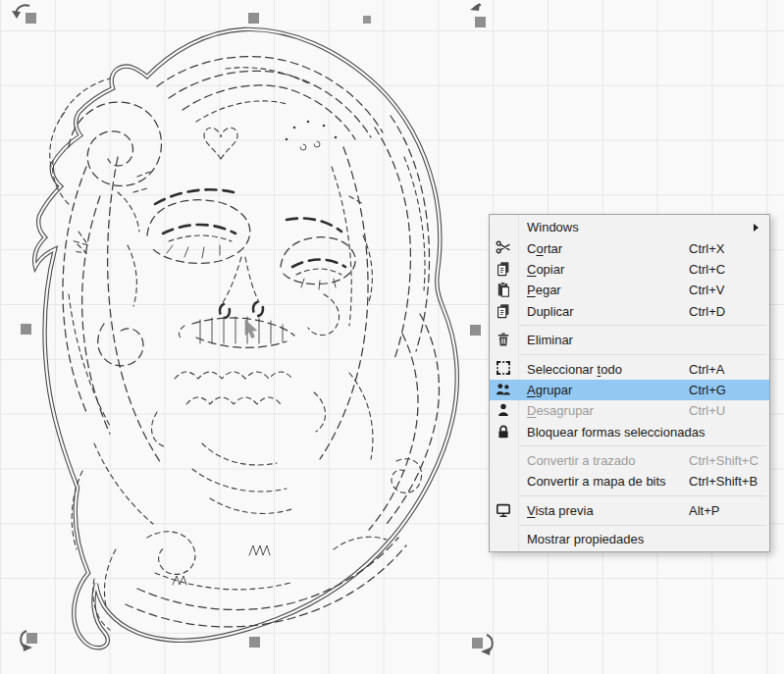  I want to click on menu-item-shortcut: Ctrl+X, so click(706, 249).